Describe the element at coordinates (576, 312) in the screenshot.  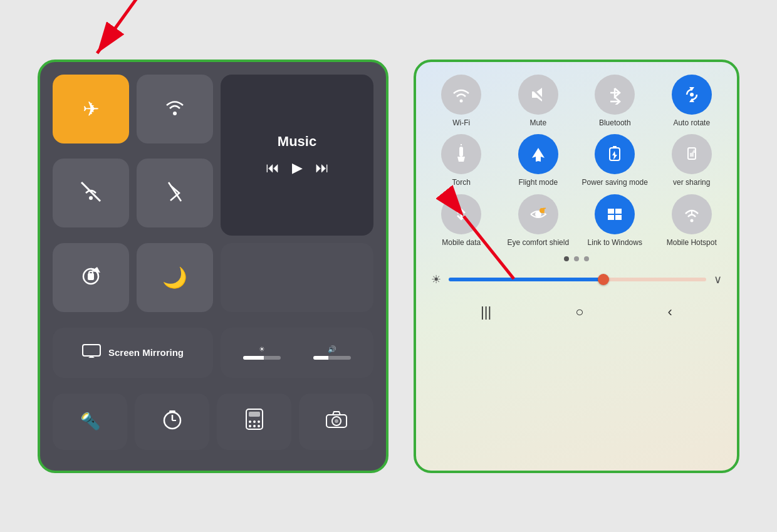
I see `android-nav-bar: ||| ○ ‹` at that location.